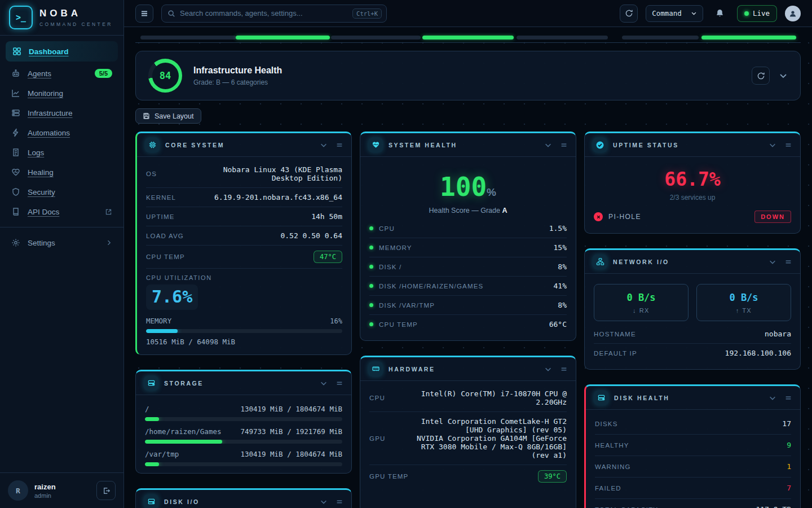 This screenshot has height=508, width=812. Describe the element at coordinates (238, 71) in the screenshot. I see `banner-title: Infrastructure Health` at that location.